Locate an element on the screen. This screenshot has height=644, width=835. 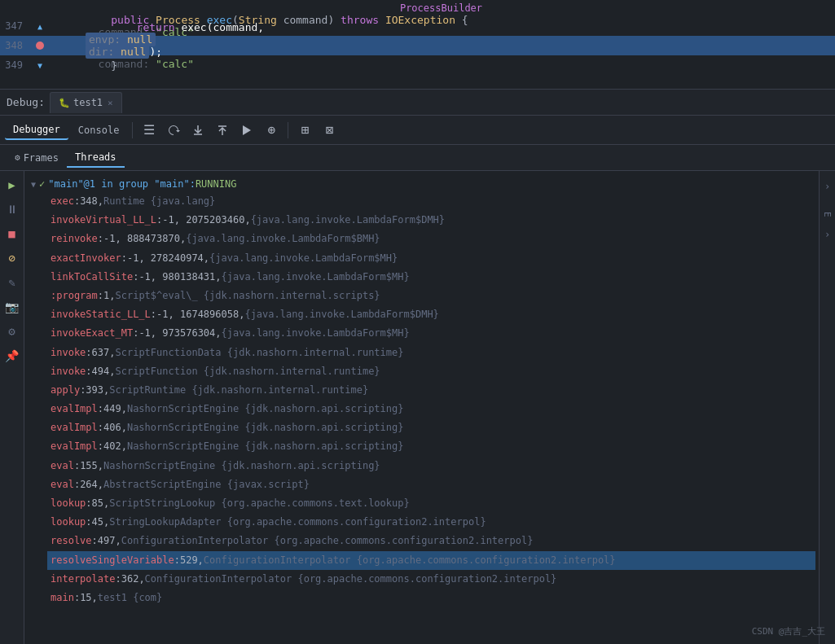
toolbar-btn-menu: ☰ is located at coordinates (149, 130).